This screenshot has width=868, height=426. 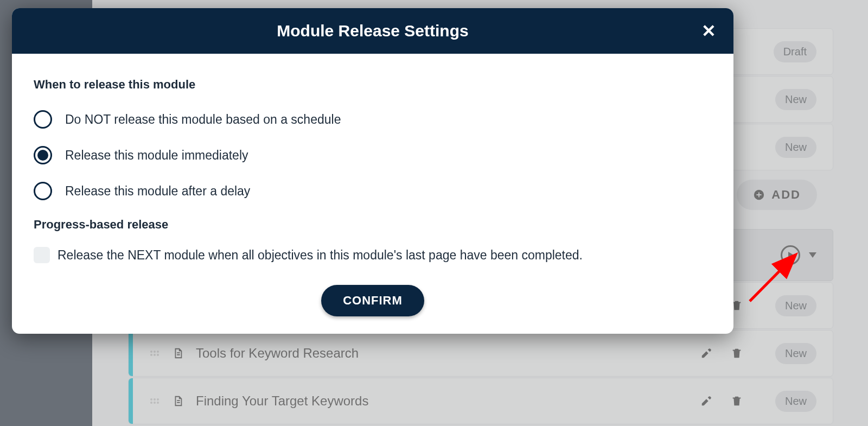 What do you see at coordinates (373, 31) in the screenshot?
I see `modal-header: Module Release Settings ✕` at bounding box center [373, 31].